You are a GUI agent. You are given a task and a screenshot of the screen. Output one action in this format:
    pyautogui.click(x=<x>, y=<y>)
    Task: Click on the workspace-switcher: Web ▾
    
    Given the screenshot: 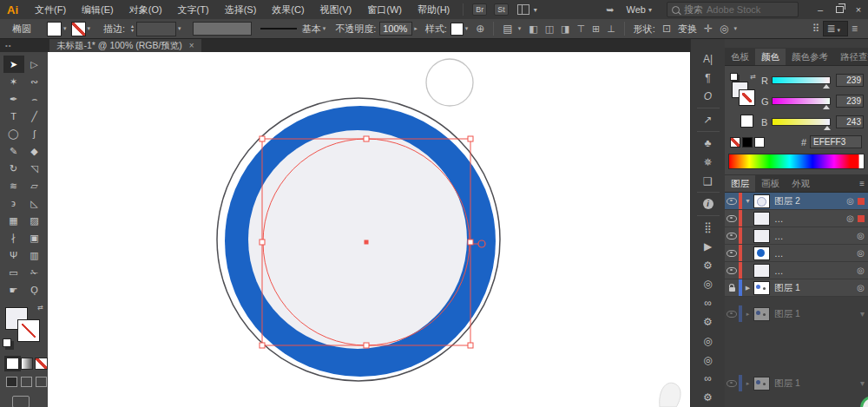 What is the action you would take?
    pyautogui.click(x=641, y=10)
    